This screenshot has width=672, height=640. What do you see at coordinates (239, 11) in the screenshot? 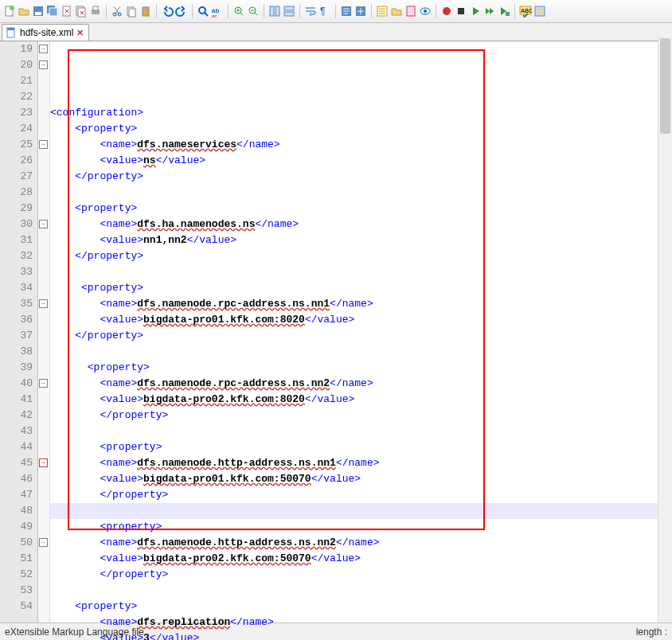
I see `zoom-in-icon` at bounding box center [239, 11].